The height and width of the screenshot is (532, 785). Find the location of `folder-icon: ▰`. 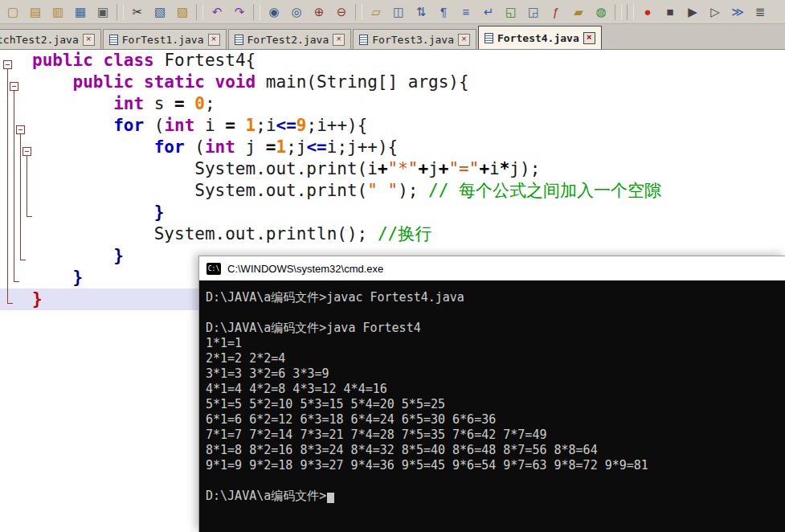

folder-icon: ▰ is located at coordinates (579, 12).